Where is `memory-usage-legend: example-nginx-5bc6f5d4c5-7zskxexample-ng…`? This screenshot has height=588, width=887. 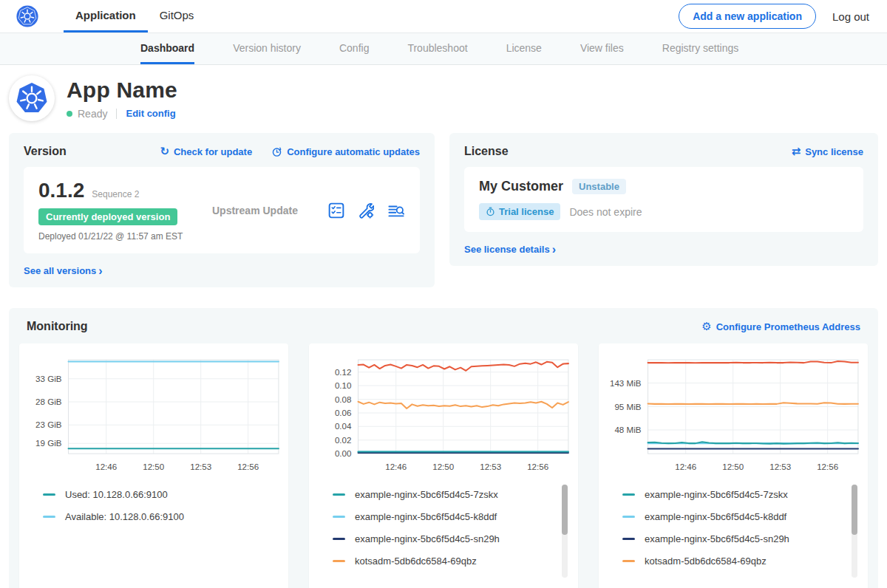 memory-usage-legend: example-nginx-5bc6f5d4c5-7zskxexample-ng… is located at coordinates (733, 528).